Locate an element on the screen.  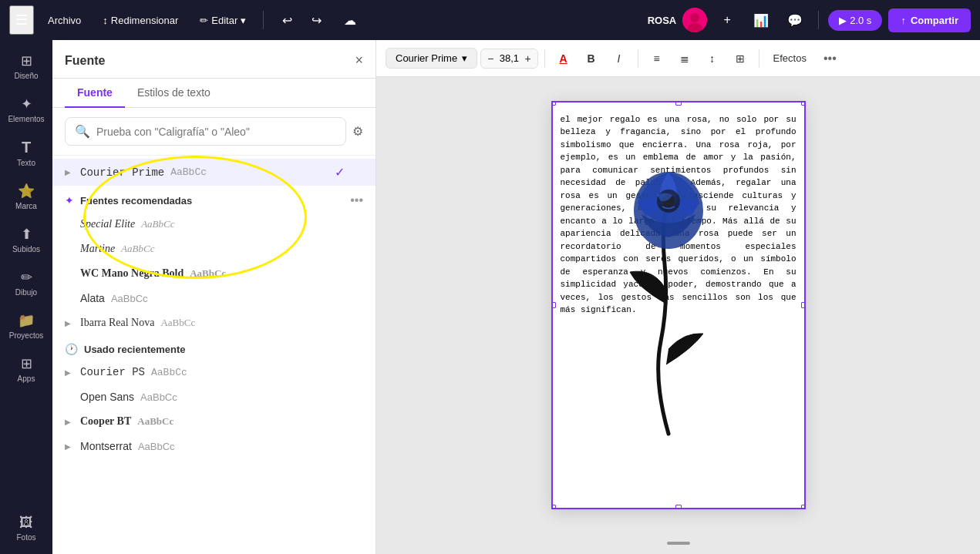
marca-icon: ⭐ is located at coordinates (26, 191).